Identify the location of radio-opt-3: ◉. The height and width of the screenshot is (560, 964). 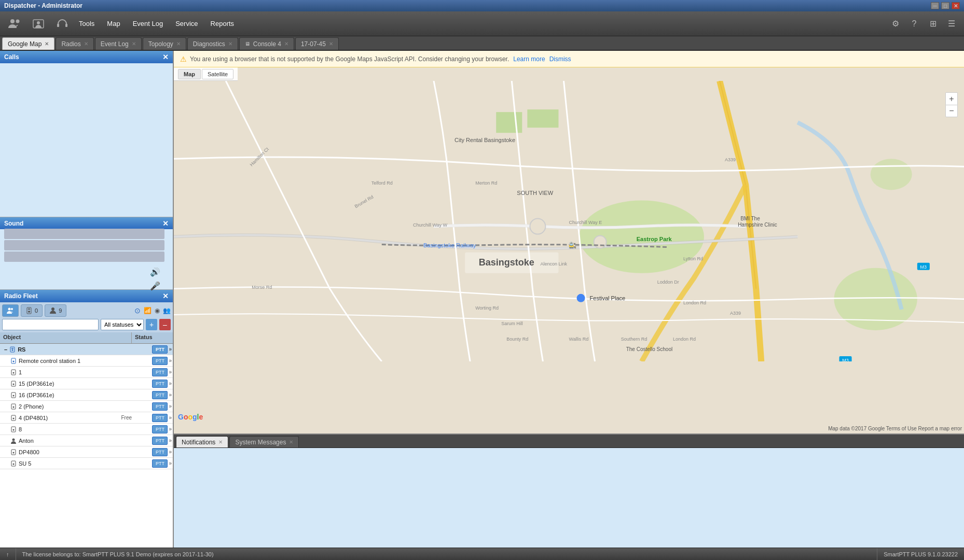
(157, 311).